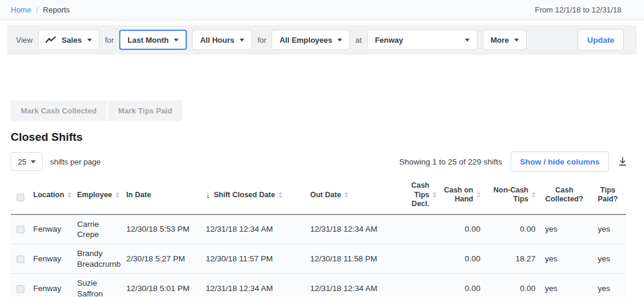 The width and height of the screenshot is (644, 297). Describe the element at coordinates (351, 197) in the screenshot. I see `column-header-out-date: Out Date` at that location.